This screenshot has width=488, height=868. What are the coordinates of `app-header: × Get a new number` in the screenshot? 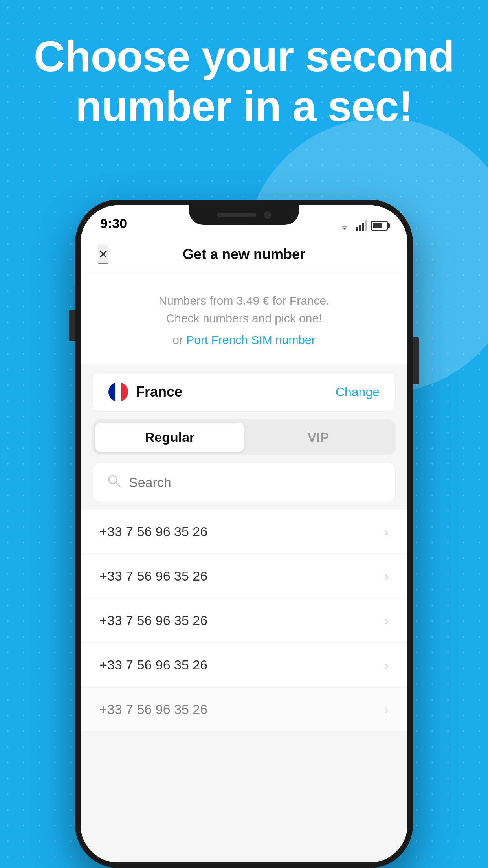 It's located at (244, 254).